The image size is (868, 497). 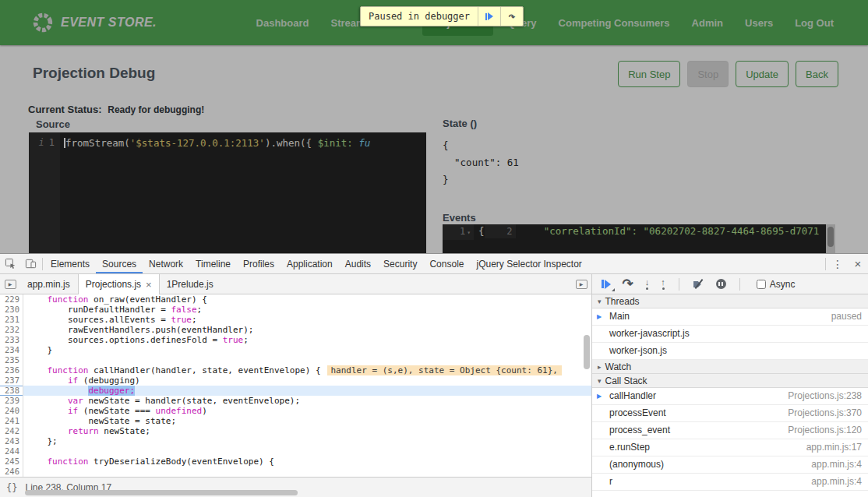 What do you see at coordinates (190, 284) in the screenshot?
I see `file-tab-1prelude-js: 1Prelude.js` at bounding box center [190, 284].